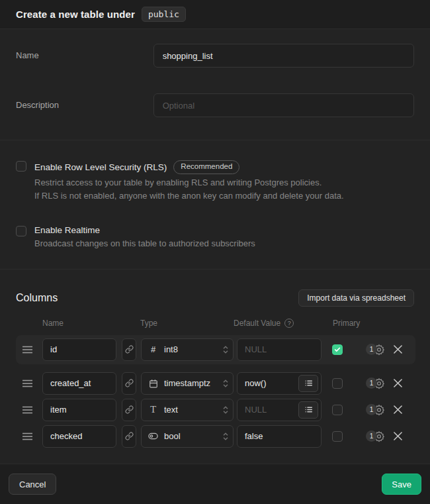 This screenshot has height=504, width=430. What do you see at coordinates (145, 244) in the screenshot?
I see `realtime-description: Broadcast changes on this table to autho…` at bounding box center [145, 244].